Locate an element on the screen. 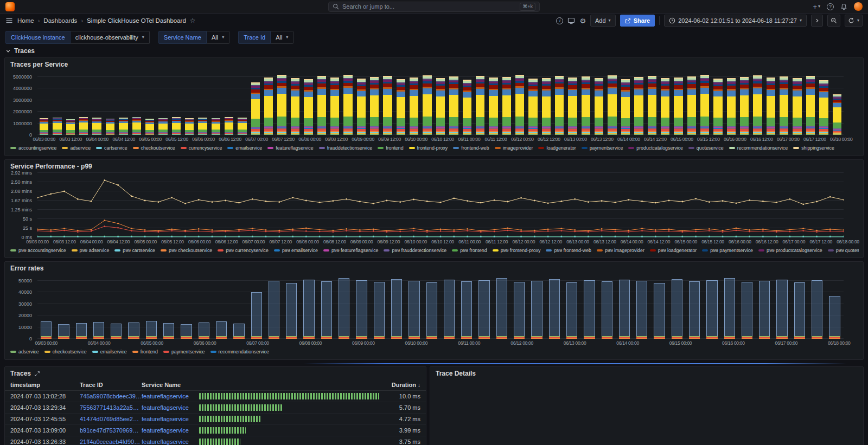 The height and width of the screenshot is (445, 868). legend-item-currencyservice: currencyservice is located at coordinates (202, 148).